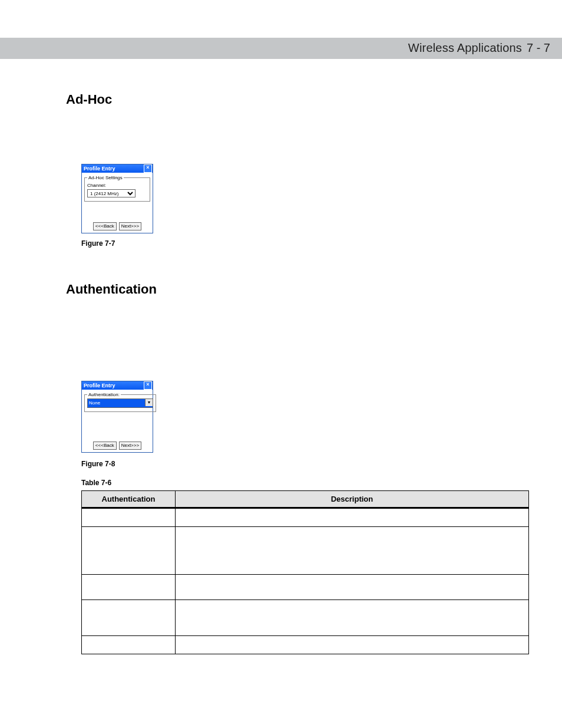  What do you see at coordinates (117, 199) in the screenshot?
I see `profile-entry-dialog-adhoc: Profile Entry × Ad-Hoc Settings Channel:…` at bounding box center [117, 199].